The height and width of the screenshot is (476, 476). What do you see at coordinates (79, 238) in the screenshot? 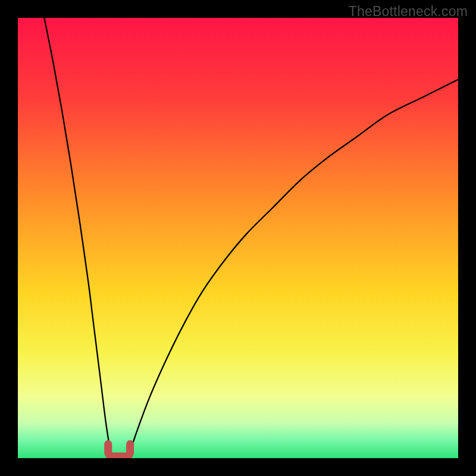
I see `bottleneck-curve-left` at bounding box center [79, 238].